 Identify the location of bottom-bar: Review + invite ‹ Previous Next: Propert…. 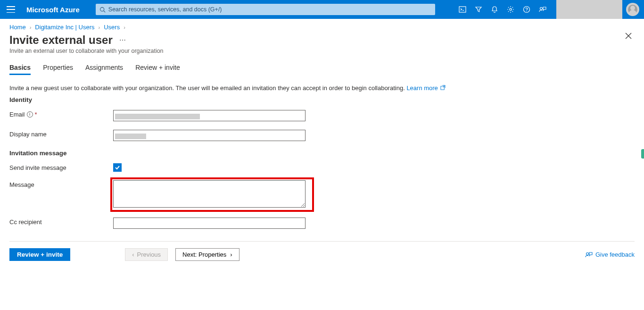
(322, 251).